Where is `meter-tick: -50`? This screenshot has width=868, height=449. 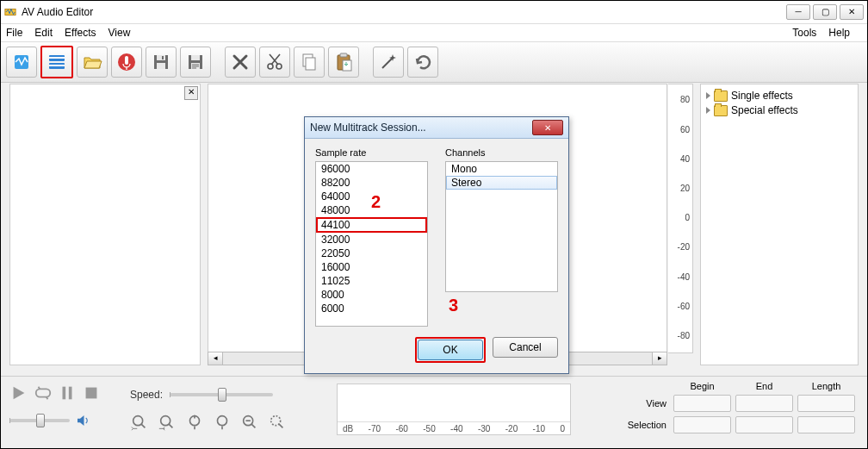
meter-tick: -50 is located at coordinates (429, 429).